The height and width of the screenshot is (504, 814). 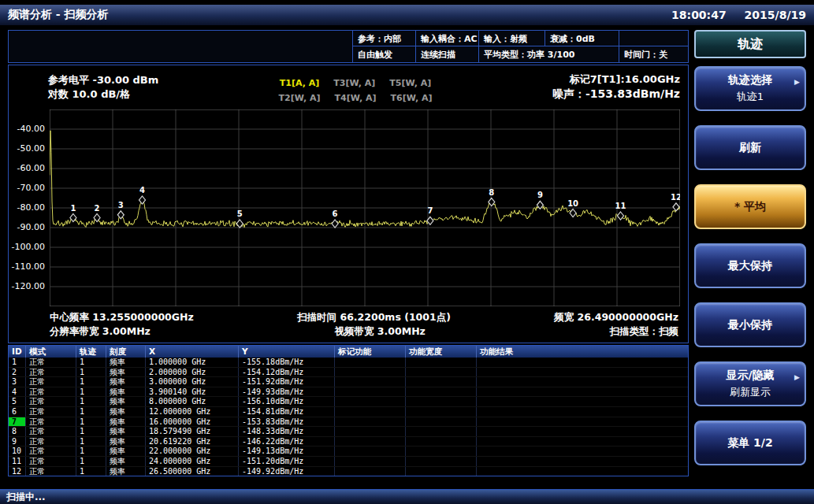 I want to click on marker-table-row: 3正常1频率3.000000 GHz-151.92dBm/Hz, so click(x=348, y=383).